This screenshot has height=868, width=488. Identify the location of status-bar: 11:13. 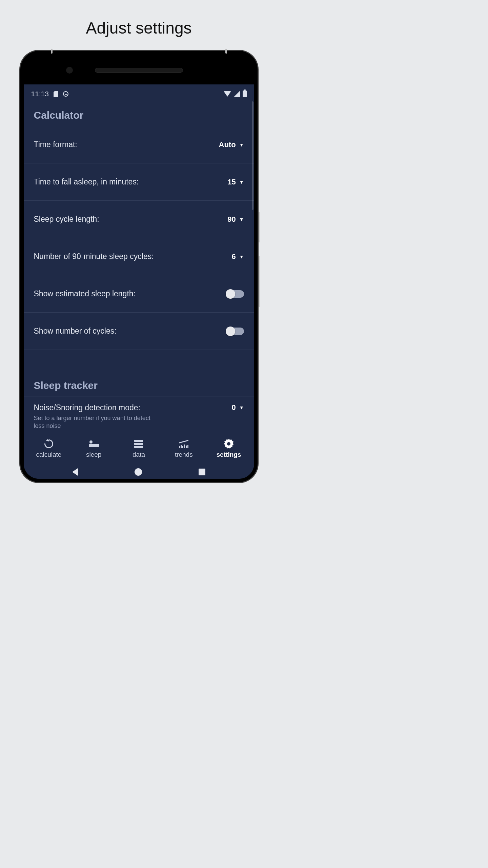
(139, 94).